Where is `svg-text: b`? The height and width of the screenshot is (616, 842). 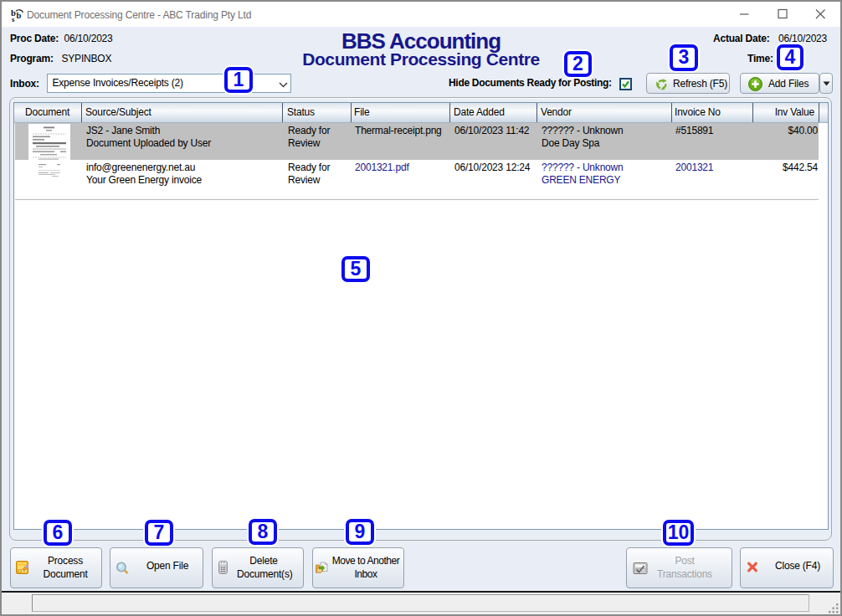 svg-text: b is located at coordinates (19, 15).